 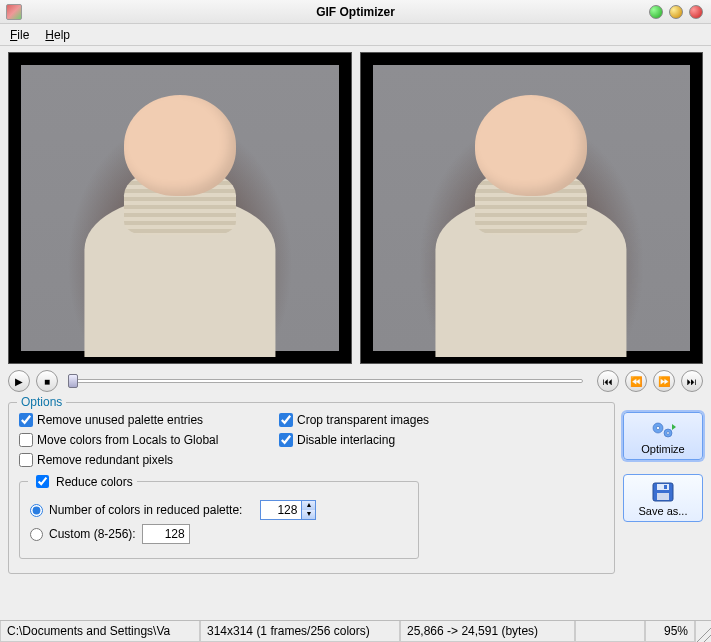 What do you see at coordinates (363, 420) in the screenshot?
I see `crop-transparent-label: Crop transparent images` at bounding box center [363, 420].